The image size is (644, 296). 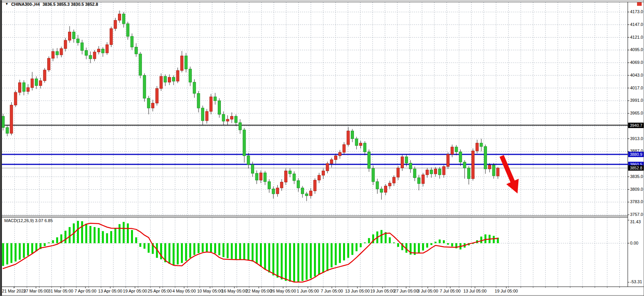 What do you see at coordinates (636, 154) in the screenshot?
I see `price-tag: 3880.9` at bounding box center [636, 154].